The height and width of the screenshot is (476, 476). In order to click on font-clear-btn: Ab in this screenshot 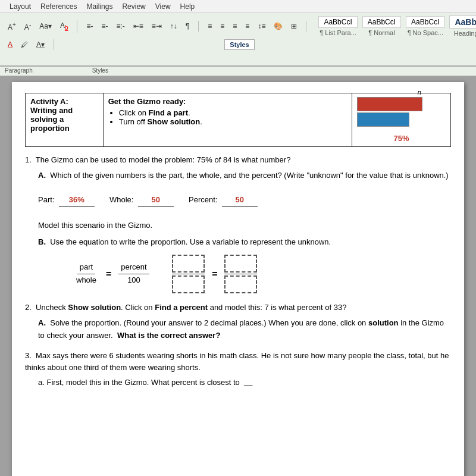, I will do `click(64, 26)`.